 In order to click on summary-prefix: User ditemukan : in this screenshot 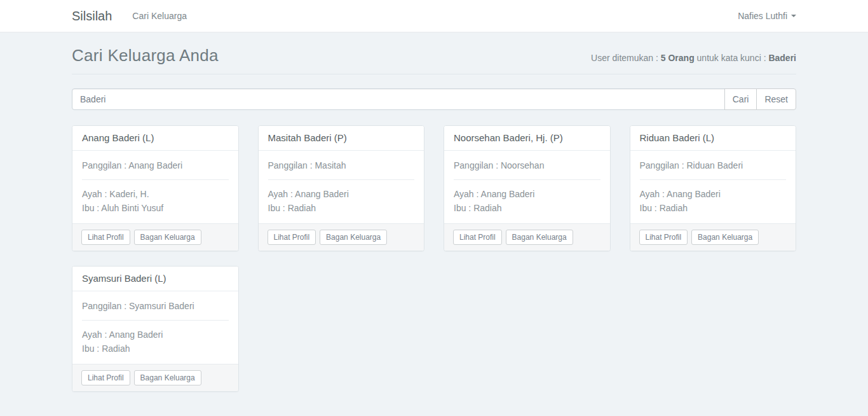, I will do `click(626, 58)`.